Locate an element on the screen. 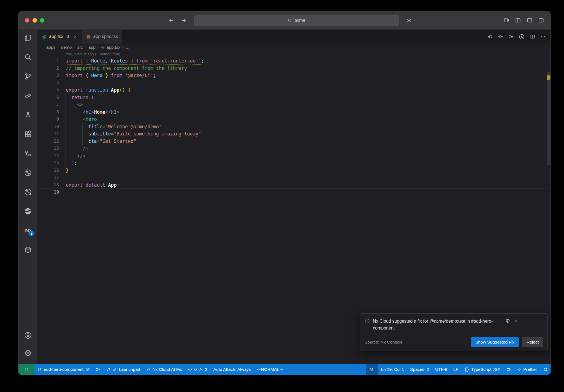  status-item-nx-cloud-ai-fix: Nx Cloud AI Fix is located at coordinates (164, 369).